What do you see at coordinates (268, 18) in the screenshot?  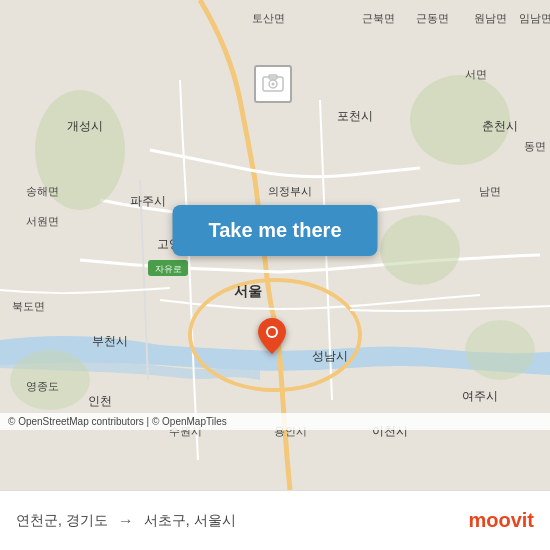 I see `svg-text: 토산면` at bounding box center [268, 18].